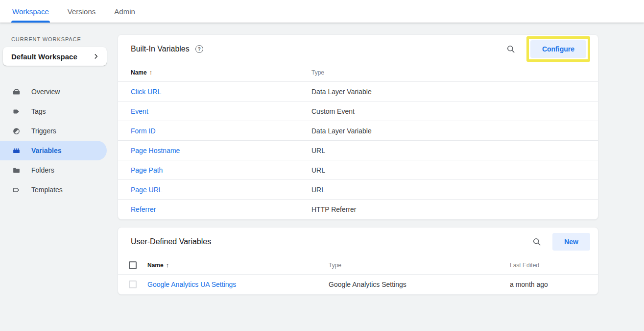 This screenshot has height=331, width=644. What do you see at coordinates (221, 73) in the screenshot?
I see `builtin-column-name: Name ↑` at bounding box center [221, 73].